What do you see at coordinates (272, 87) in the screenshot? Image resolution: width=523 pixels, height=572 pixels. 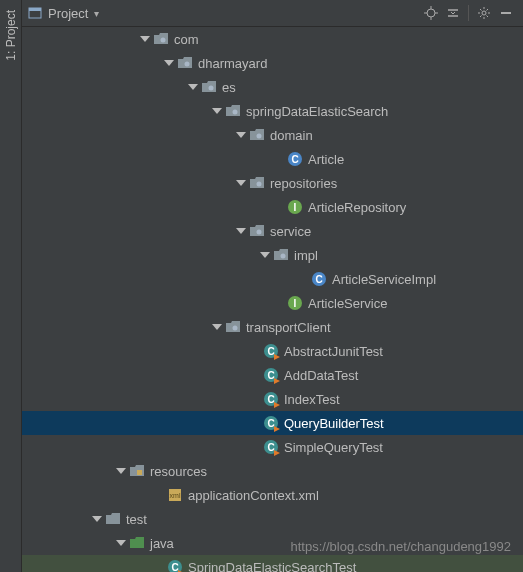 I see `tree-row: es` at bounding box center [272, 87].